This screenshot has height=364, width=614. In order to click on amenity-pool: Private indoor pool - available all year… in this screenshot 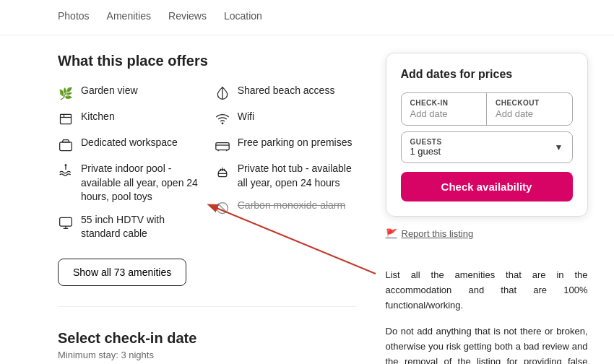, I will do `click(129, 183)`.